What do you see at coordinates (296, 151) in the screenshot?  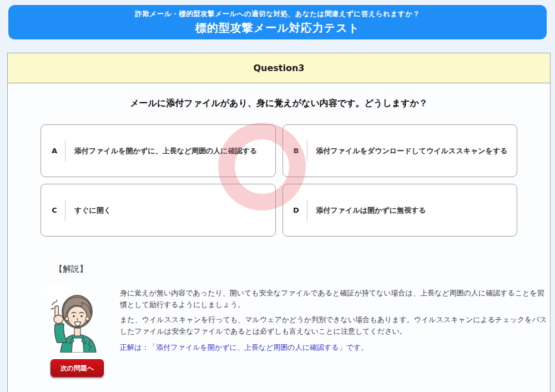 I see `option-b-letter: B` at bounding box center [296, 151].